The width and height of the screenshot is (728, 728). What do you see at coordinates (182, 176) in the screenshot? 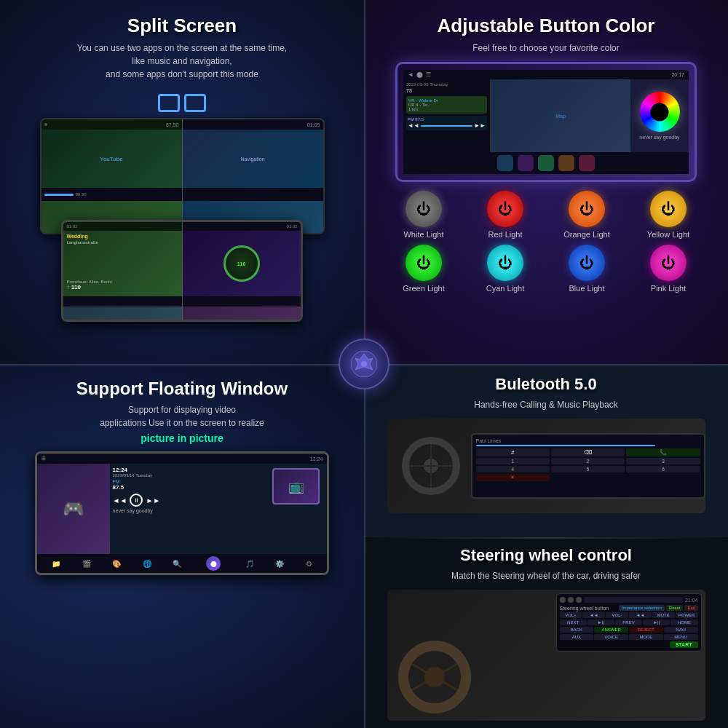
I see `device-back-mockup: 87.50 YouTube 99.30 01:05 Navigation` at bounding box center [182, 176].